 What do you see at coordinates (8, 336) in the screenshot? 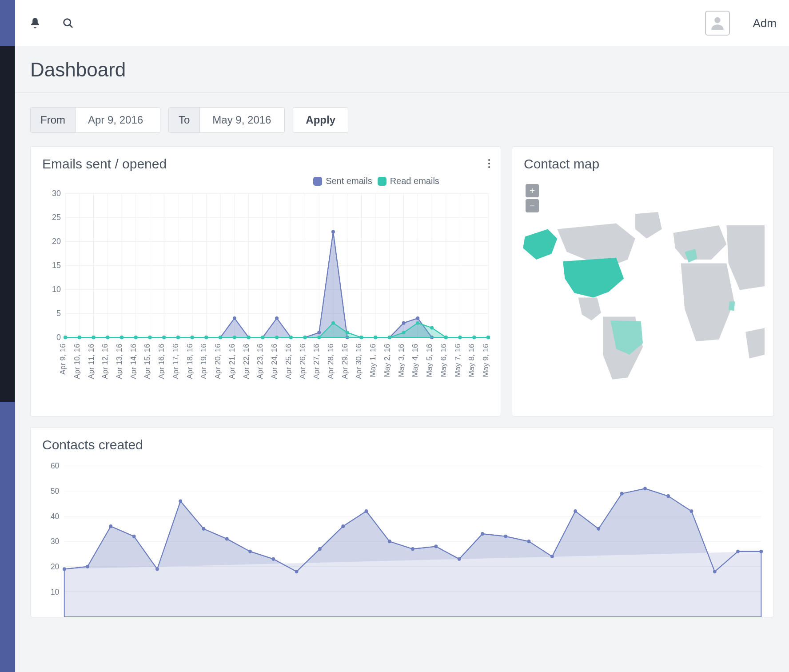
I see `left-nav-rail` at bounding box center [8, 336].